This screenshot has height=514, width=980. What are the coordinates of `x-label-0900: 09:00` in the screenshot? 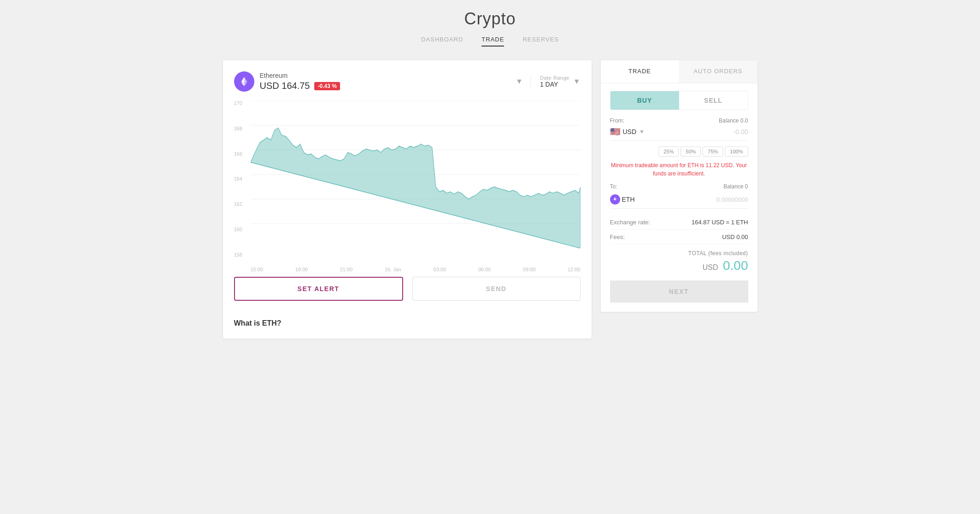 It's located at (529, 269).